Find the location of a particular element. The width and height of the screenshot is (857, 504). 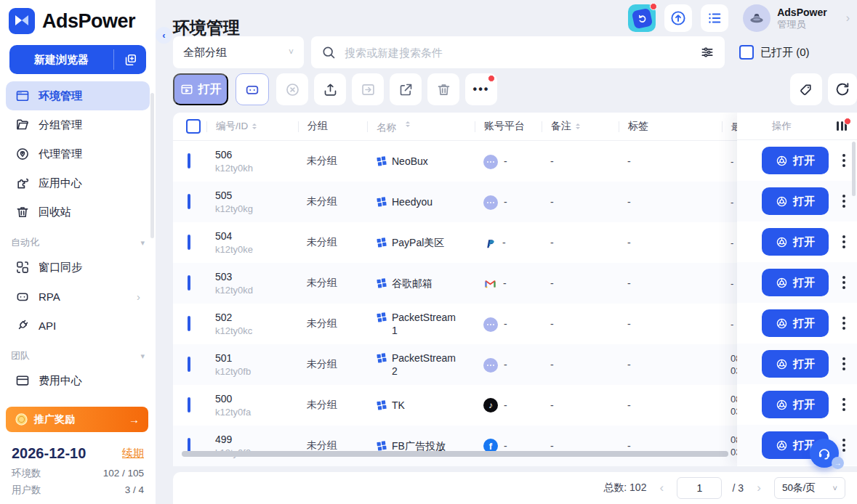

advanced-filter-icon is located at coordinates (707, 52).